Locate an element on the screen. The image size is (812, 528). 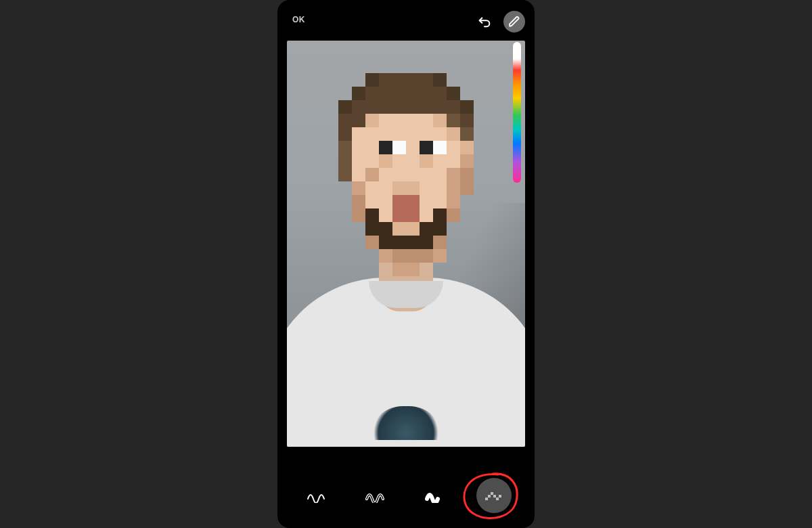
top-bar: OK is located at coordinates (406, 23).